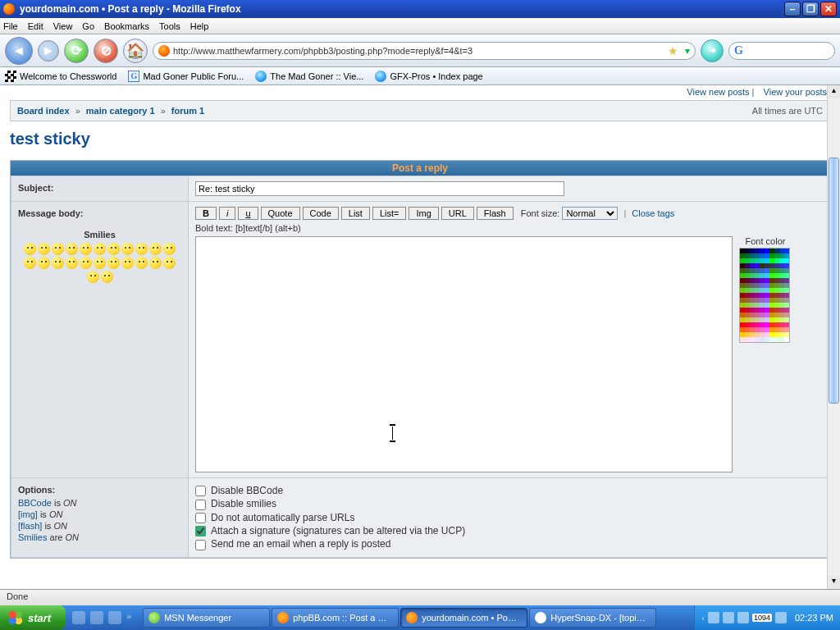 Image resolution: width=840 pixels, height=630 pixels. I want to click on bbcode-list-eq: List=, so click(390, 213).